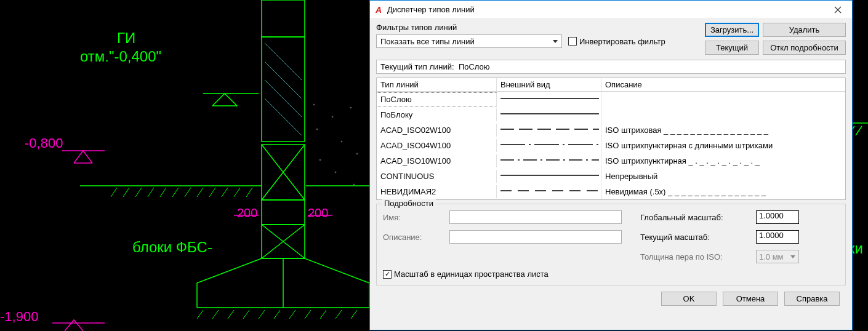 Image resolution: width=868 pixels, height=331 pixels. Describe the element at coordinates (318, 213) in the screenshot. I see `cad-dim-200b: 200` at that location.